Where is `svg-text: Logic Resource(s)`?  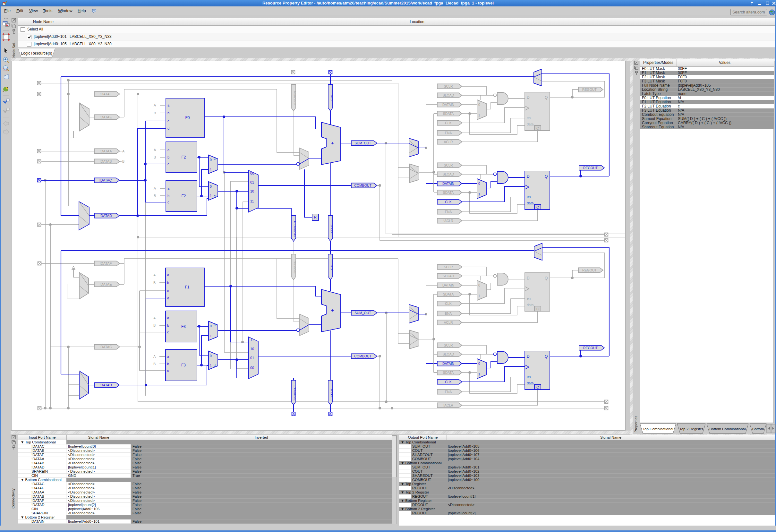 svg-text: Logic Resource(s) is located at coordinates (36, 53).